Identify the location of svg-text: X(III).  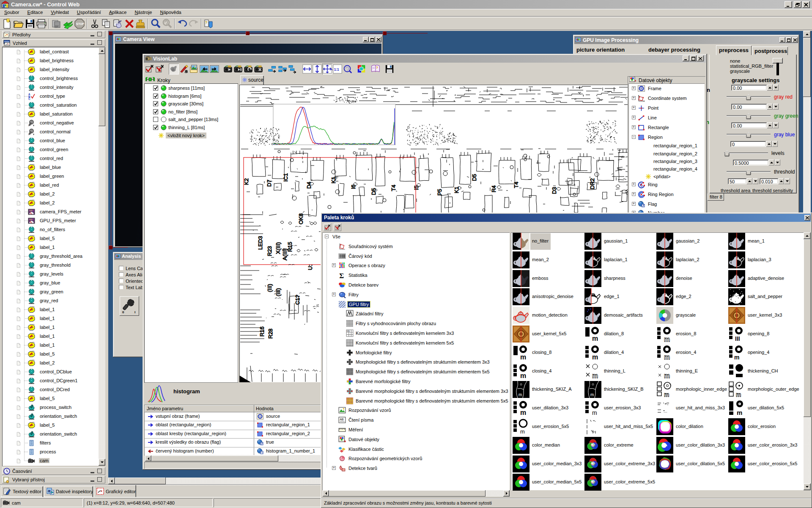
(278, 248).